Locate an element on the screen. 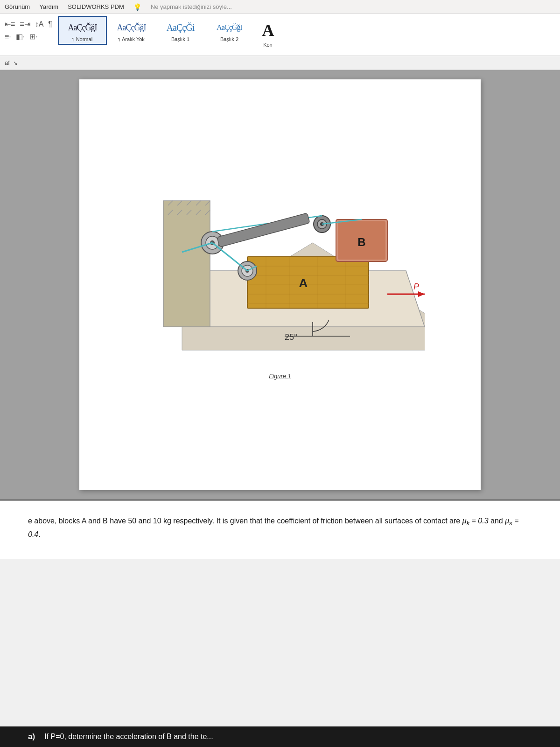 Image resolution: width=560 pixels, height=747 pixels. svg-text: B is located at coordinates (361, 242).